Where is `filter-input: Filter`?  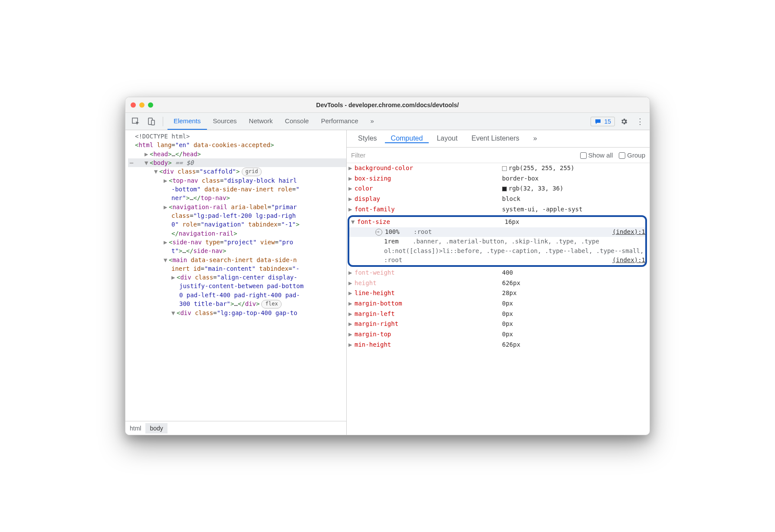
filter-input: Filter is located at coordinates (463, 155).